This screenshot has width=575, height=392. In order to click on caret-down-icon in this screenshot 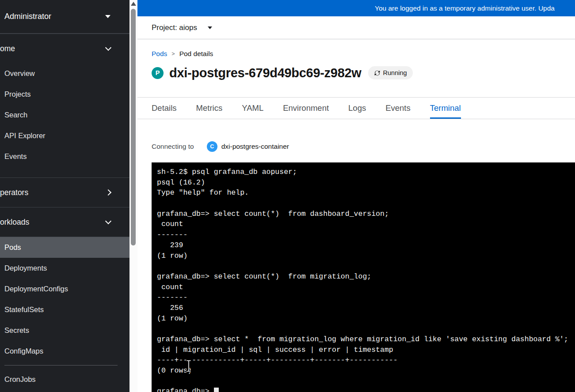, I will do `click(210, 28)`.